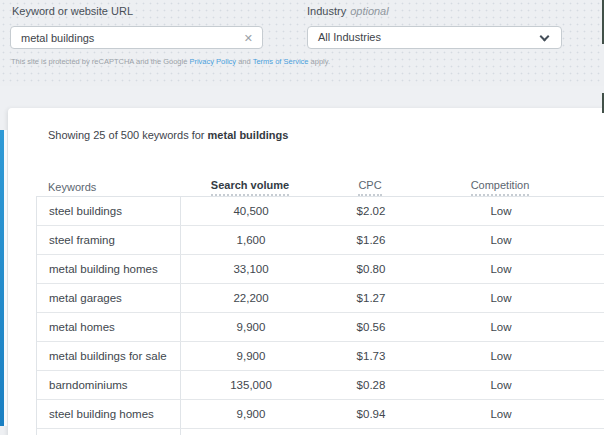 The width and height of the screenshot is (604, 435). Describe the element at coordinates (109, 240) in the screenshot. I see `cell-keyword: steel framing` at that location.